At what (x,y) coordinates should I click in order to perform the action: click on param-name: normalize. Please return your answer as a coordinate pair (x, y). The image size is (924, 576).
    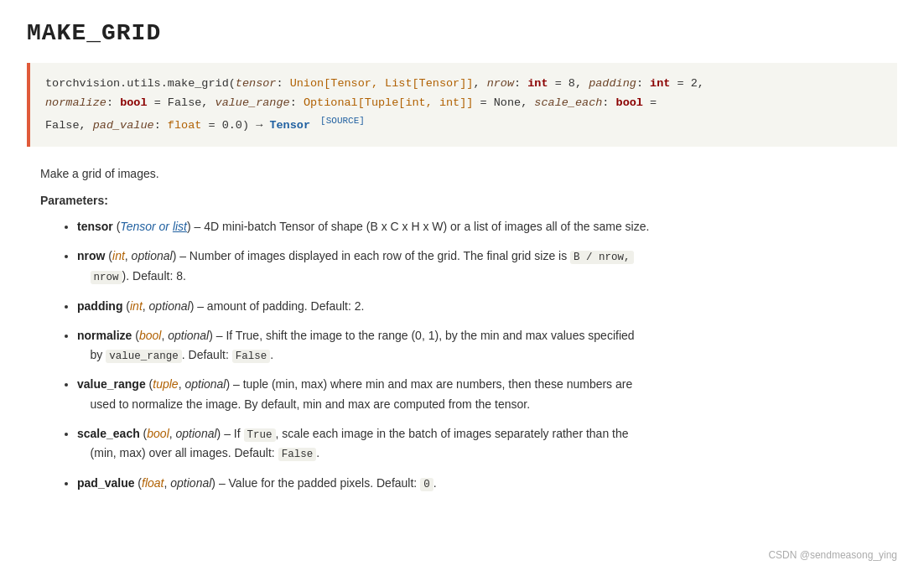
    Looking at the image, I should click on (104, 335).